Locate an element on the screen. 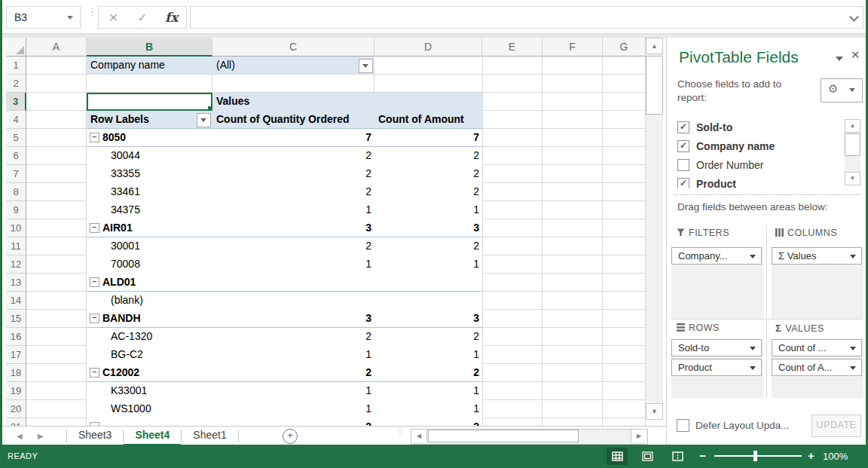 The image size is (868, 468). cell-G17 is located at coordinates (624, 355).